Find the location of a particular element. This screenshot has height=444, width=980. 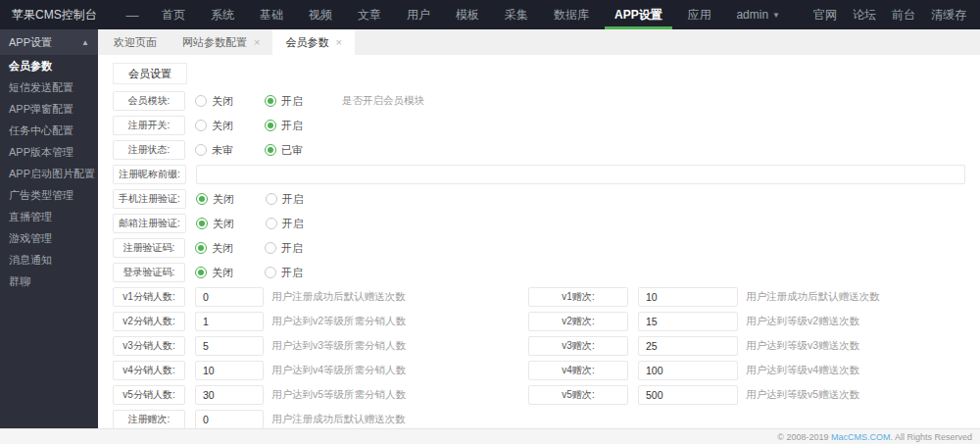

sidebar-item-APP启动图片配置: APP启动图片配置 is located at coordinates (49, 173).